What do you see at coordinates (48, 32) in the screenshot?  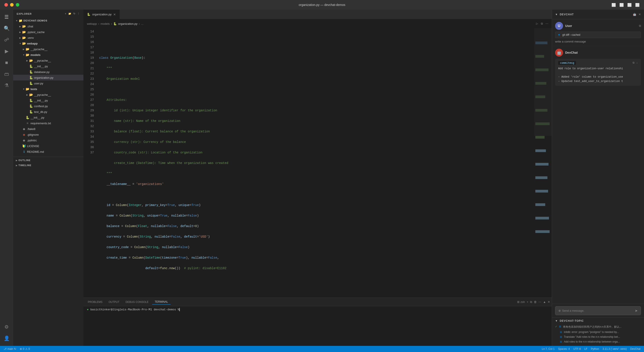 I see `sidebar-item-pytest-cache: ▶ 📂 .pytest_cache` at bounding box center [48, 32].